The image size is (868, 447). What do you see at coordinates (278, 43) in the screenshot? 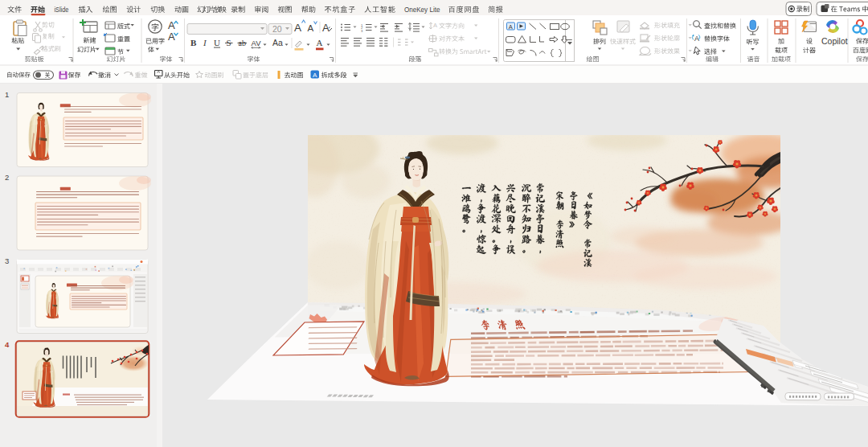
I see `svg-text: Aa` at bounding box center [278, 43].